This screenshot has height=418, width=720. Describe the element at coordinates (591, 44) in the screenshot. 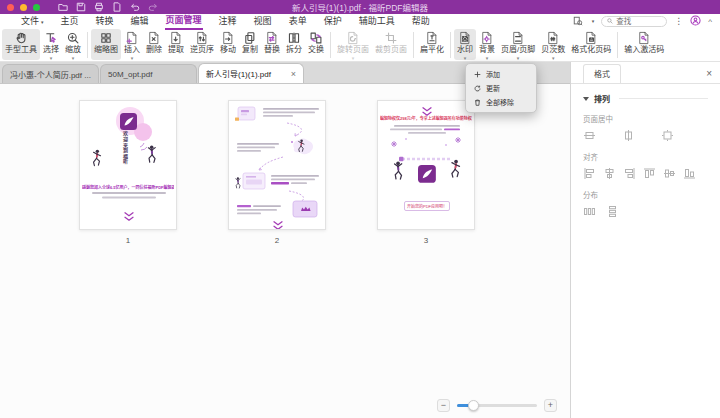

I see `toolbar-format-page-number-button: 格式化页码` at that location.